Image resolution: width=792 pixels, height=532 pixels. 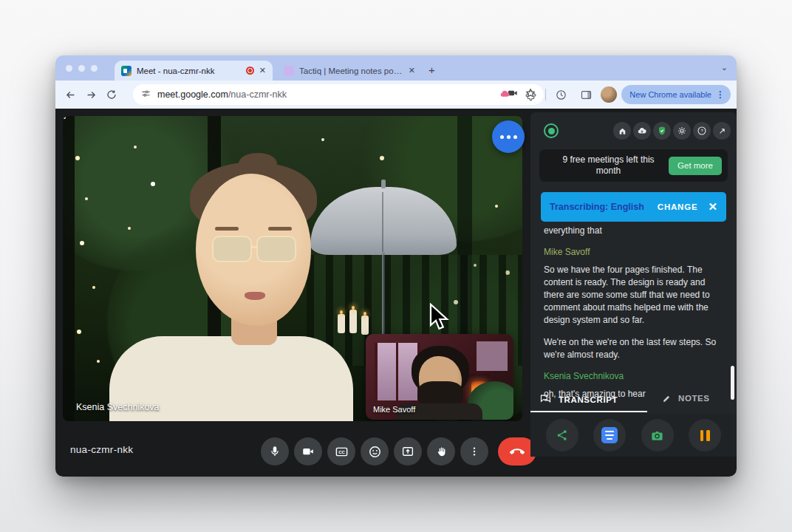 I want to click on screenshot-button, so click(x=658, y=435).